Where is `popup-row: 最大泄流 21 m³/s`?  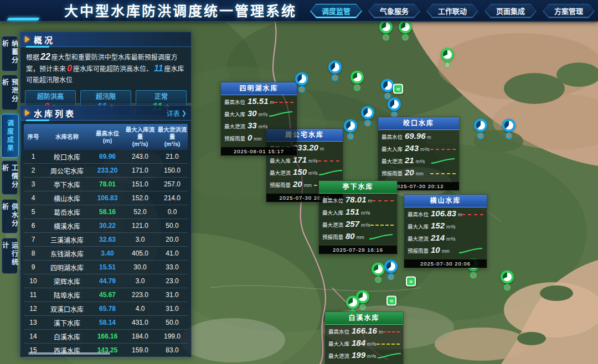
popup-row: 最大泄流 21 m³/s is located at coordinates (419, 162).